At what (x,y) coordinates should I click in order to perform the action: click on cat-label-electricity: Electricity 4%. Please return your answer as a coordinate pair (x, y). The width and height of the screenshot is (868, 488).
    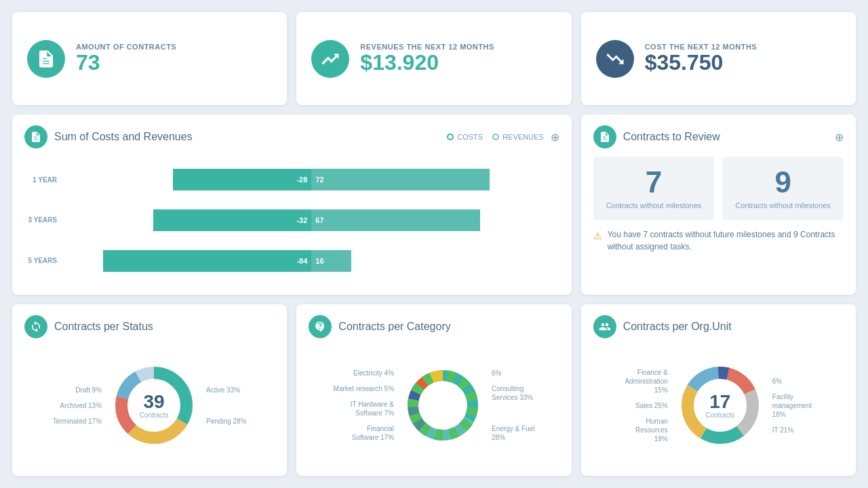
    Looking at the image, I should click on (363, 373).